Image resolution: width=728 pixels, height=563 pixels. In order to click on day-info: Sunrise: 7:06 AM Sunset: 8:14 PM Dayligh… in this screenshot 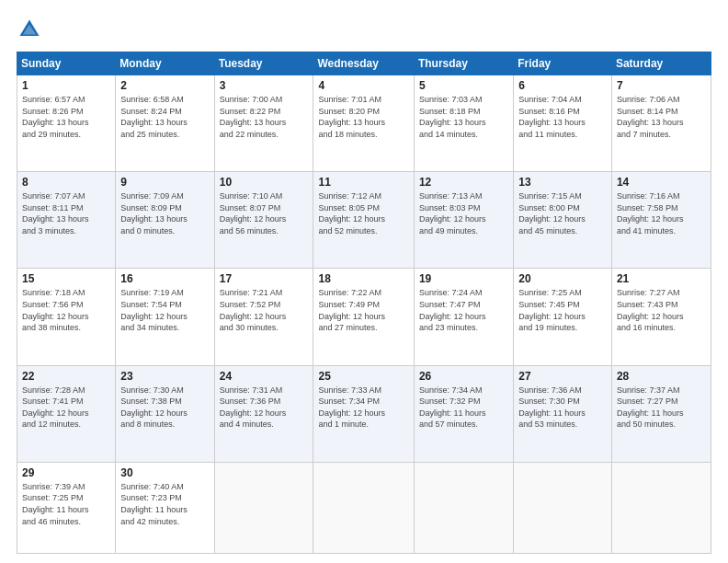, I will do `click(662, 117)`.